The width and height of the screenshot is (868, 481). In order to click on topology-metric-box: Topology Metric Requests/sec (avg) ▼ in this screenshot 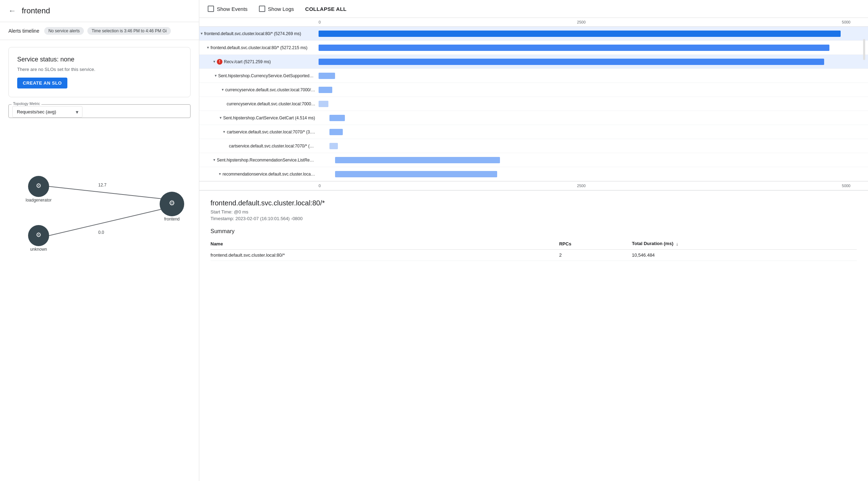, I will do `click(100, 111)`.